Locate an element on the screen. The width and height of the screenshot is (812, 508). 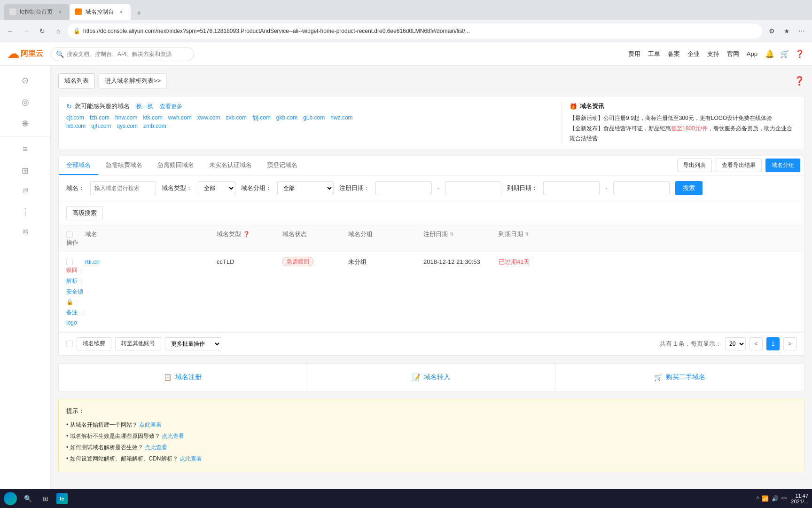
header-checkbox is located at coordinates (70, 234).